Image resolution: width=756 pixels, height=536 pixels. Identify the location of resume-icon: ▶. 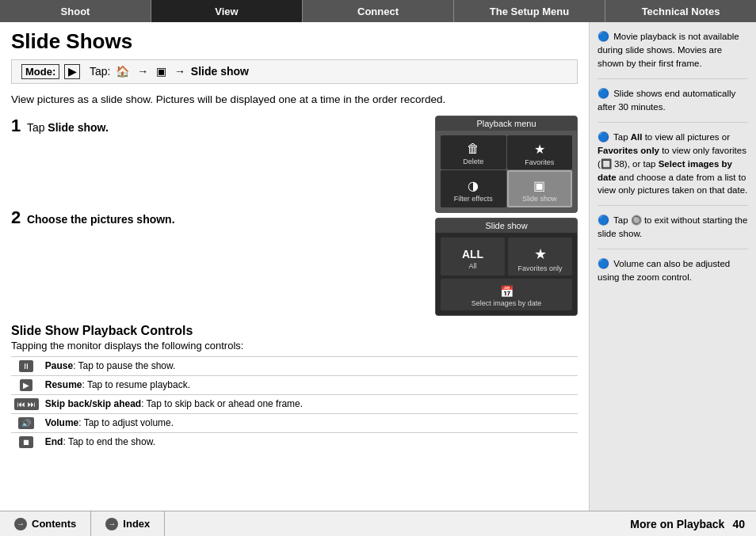
(26, 385).